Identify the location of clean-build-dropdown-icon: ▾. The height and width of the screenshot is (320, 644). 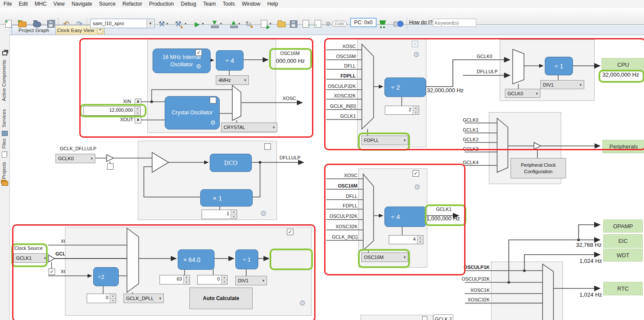
(185, 23).